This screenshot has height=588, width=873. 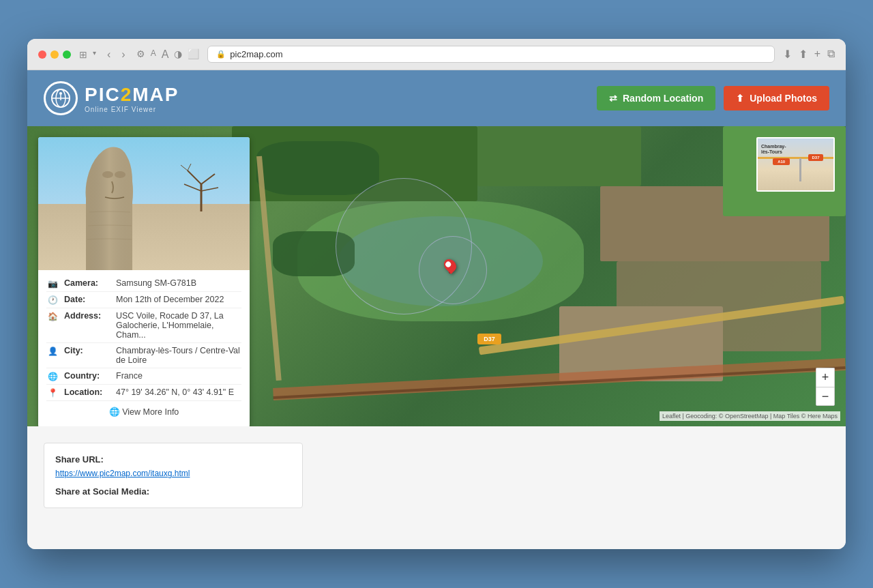 What do you see at coordinates (663, 98) in the screenshot?
I see `random-label: Random Location` at bounding box center [663, 98].